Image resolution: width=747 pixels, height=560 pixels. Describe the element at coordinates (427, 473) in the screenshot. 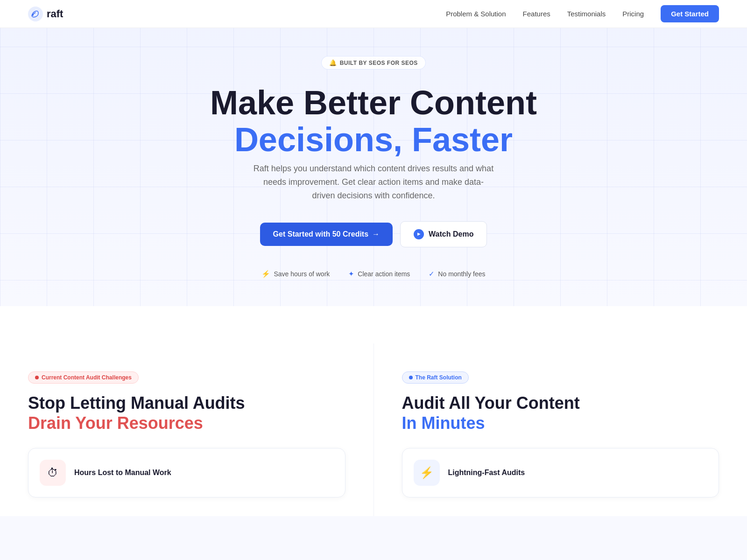

I see `lightning-fast-icon: ⚡` at that location.